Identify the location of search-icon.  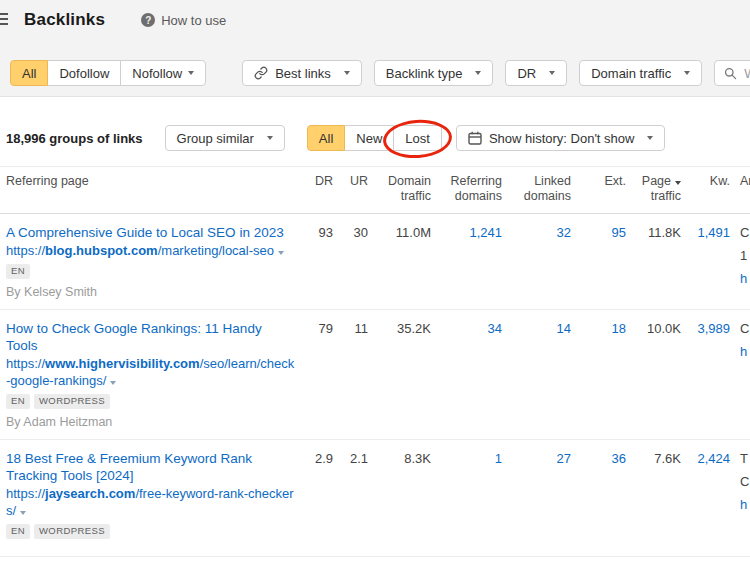
(730, 74).